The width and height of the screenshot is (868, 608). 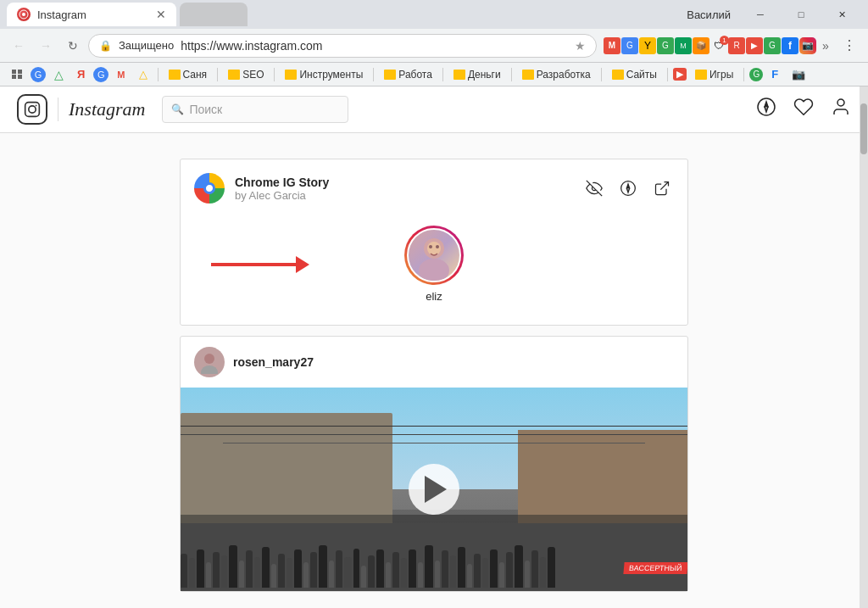 What do you see at coordinates (662, 188) in the screenshot?
I see `open-external-button` at bounding box center [662, 188].